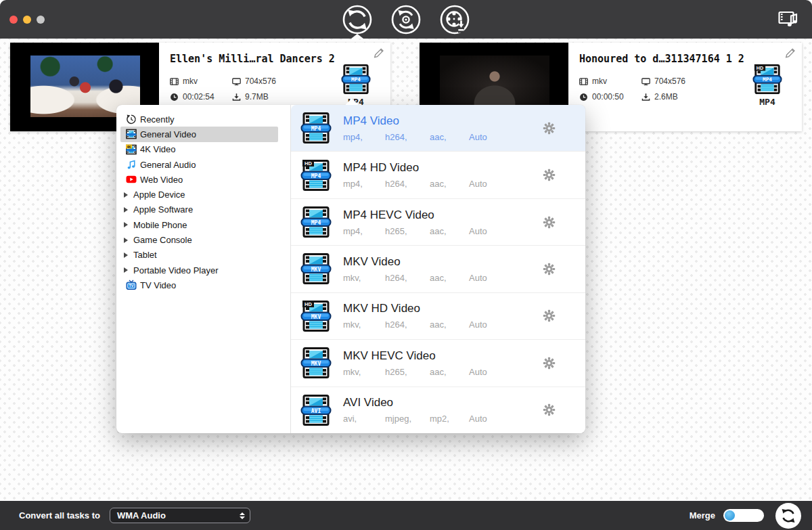  What do you see at coordinates (415, 184) in the screenshot?
I see `format-specs: mp4,h264,aac,Auto` at bounding box center [415, 184].